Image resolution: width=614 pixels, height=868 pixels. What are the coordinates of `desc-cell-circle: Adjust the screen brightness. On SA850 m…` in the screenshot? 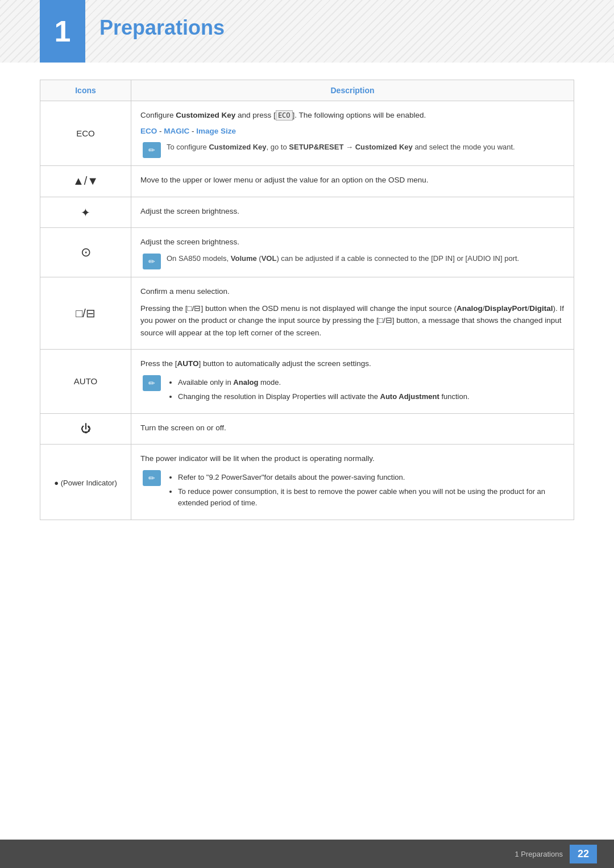 It's located at (352, 252).